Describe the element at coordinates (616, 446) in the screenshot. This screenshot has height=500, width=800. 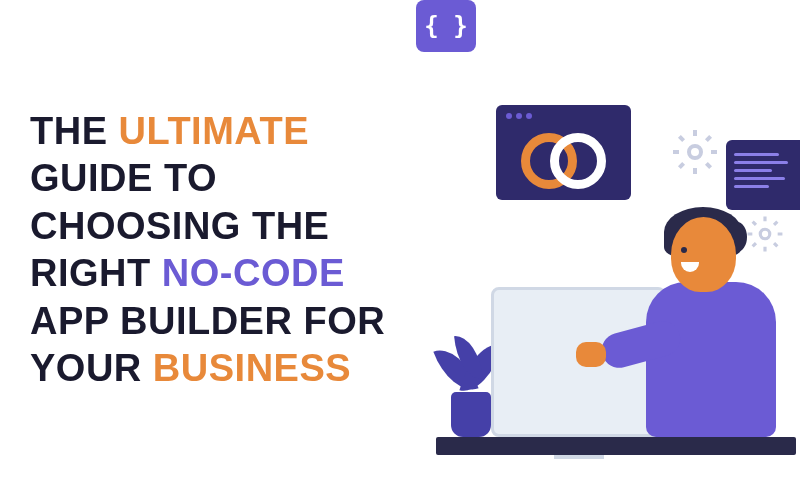
I see `desk` at that location.